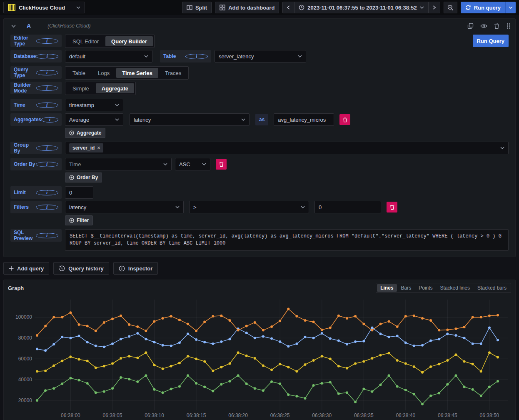 This screenshot has width=519, height=420. What do you see at coordinates (87, 178) in the screenshot?
I see `add-order-by-label: Order By` at bounding box center [87, 178].